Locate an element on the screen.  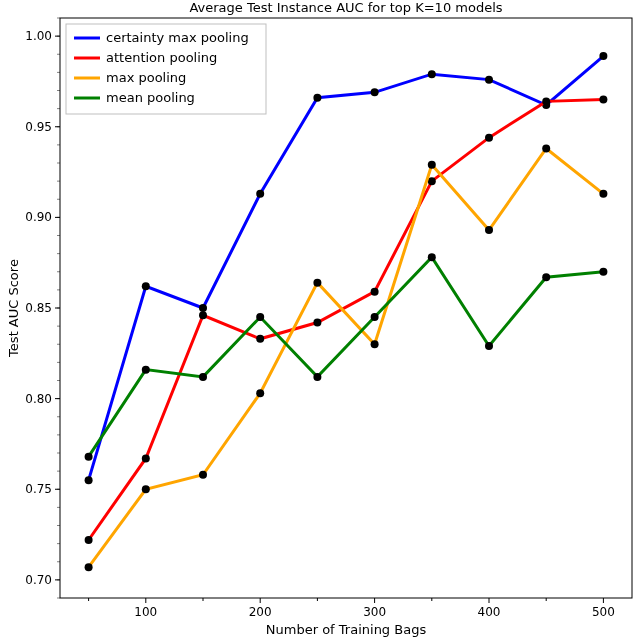
legend-label-1: attention pooling is located at coordinates (162, 58).